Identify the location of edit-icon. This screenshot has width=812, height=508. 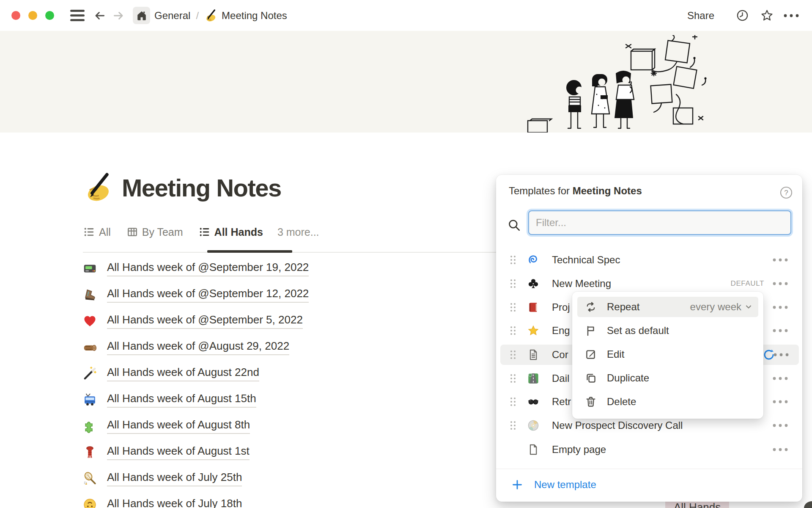
(591, 354).